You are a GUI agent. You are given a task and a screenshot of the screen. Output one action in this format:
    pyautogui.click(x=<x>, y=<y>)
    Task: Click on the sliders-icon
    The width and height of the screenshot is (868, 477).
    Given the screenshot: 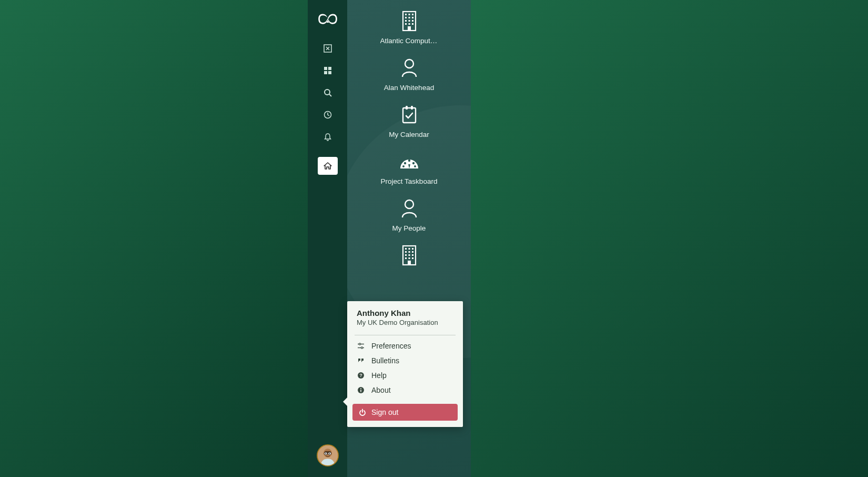 What is the action you would take?
    pyautogui.click(x=361, y=346)
    